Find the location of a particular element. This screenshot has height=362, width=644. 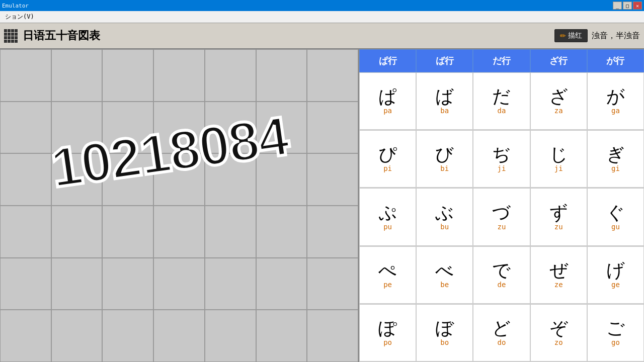

kana-cell-3-2: でde is located at coordinates (501, 275).